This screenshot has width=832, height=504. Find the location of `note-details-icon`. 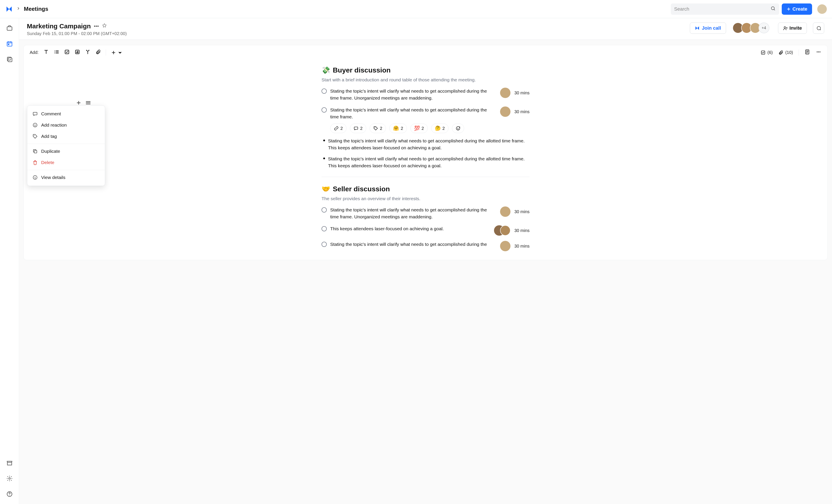

note-details-icon is located at coordinates (807, 53).